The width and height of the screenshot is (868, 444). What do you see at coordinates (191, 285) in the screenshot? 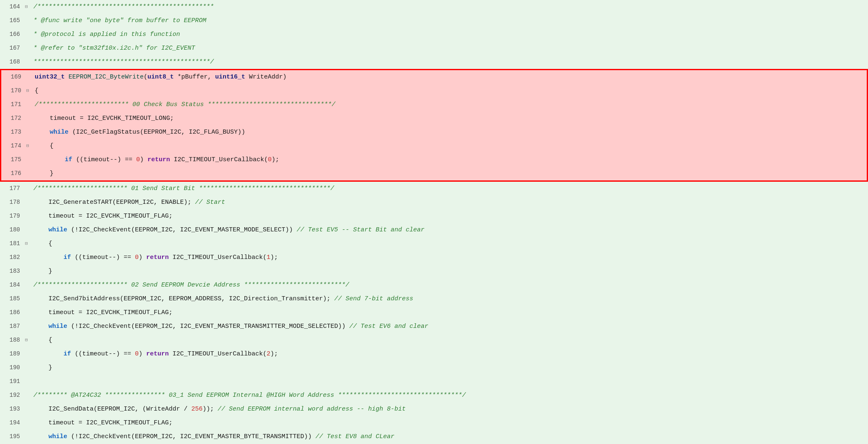
I see `code-token: /************************ 02 Send EEPROM…` at bounding box center [191, 285].